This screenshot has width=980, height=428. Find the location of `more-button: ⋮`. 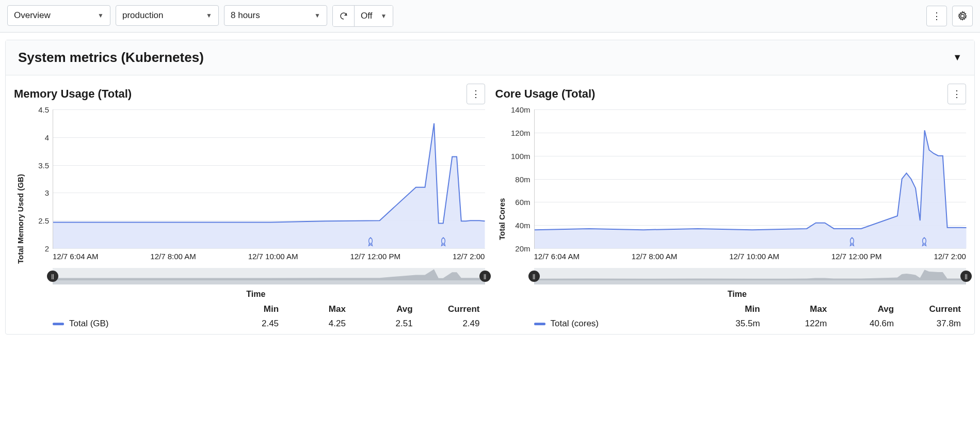

more-button: ⋮ is located at coordinates (937, 16).